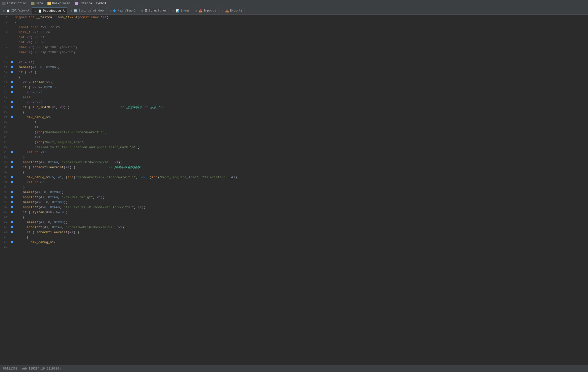 The image size is (588, 372). I want to click on legend-instruction-label: Instruction, so click(16, 4).